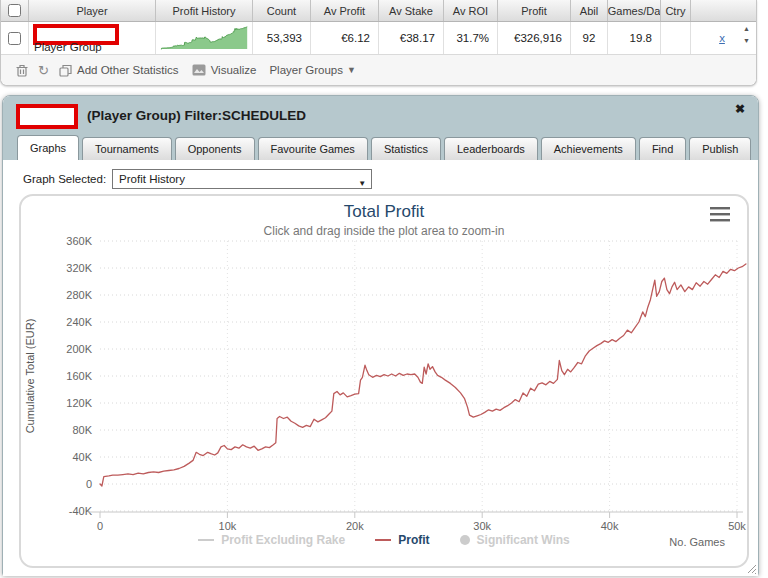  What do you see at coordinates (30, 376) in the screenshot?
I see `svg-text: Cumulative Total (EUR)` at bounding box center [30, 376].